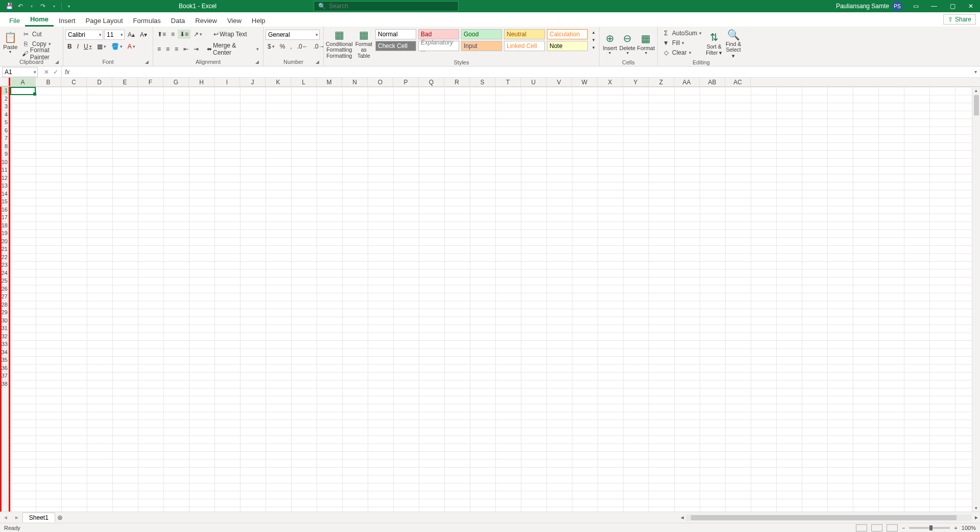 The height and width of the screenshot is (532, 980). What do you see at coordinates (234, 20) in the screenshot?
I see `tab-view: View` at bounding box center [234, 20].